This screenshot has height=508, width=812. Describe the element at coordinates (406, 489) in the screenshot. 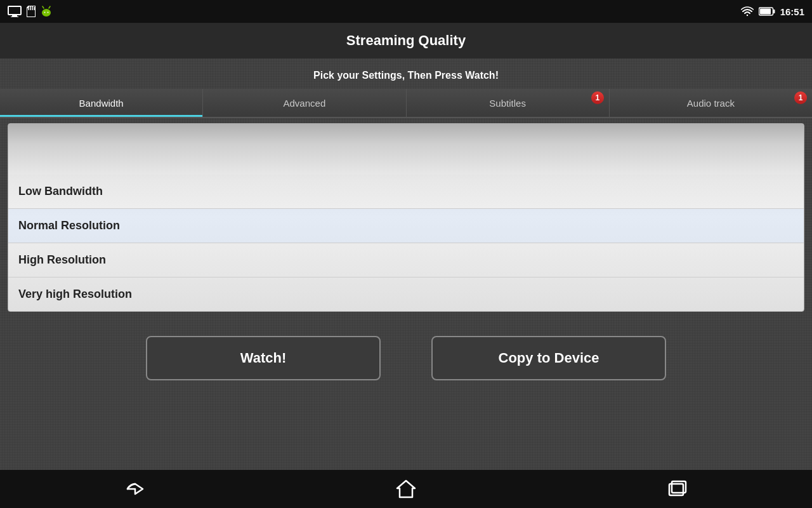

I see `home-icon` at that location.